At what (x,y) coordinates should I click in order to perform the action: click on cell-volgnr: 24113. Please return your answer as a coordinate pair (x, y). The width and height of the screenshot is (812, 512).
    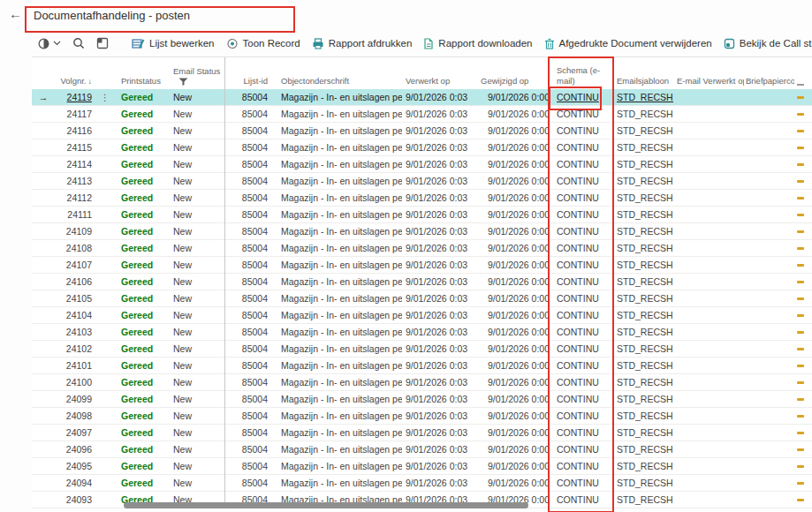
    Looking at the image, I should click on (74, 181).